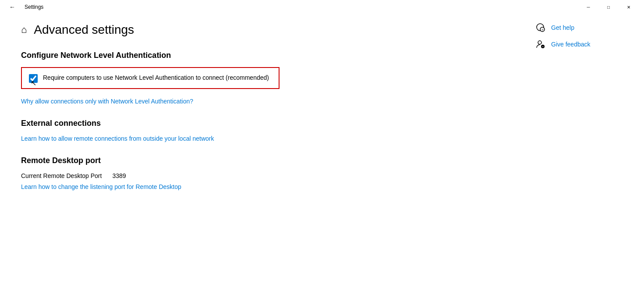 The image size is (644, 281). I want to click on title-bar-controls: ─ □ ✕, so click(609, 7).